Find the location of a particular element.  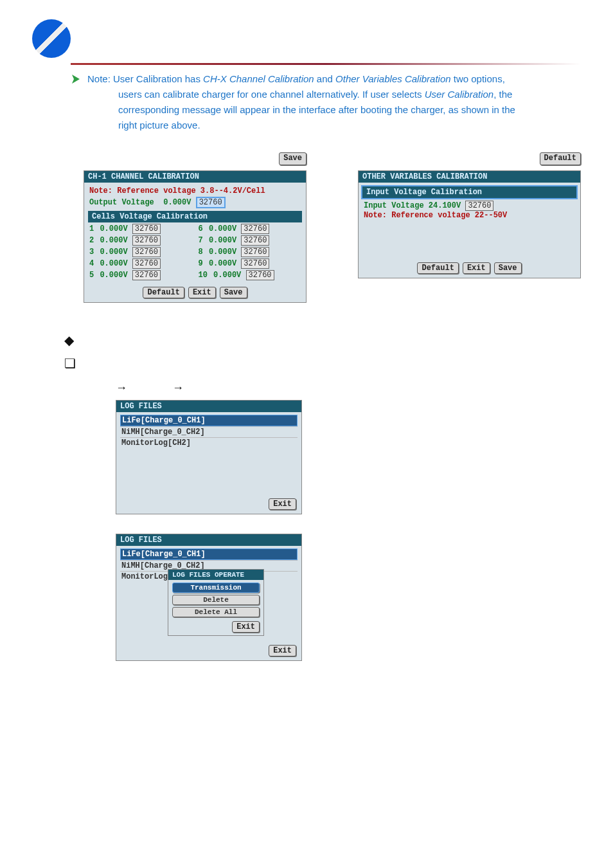

note-block: Note: User Calibration has CH-X Channel … is located at coordinates (326, 102).